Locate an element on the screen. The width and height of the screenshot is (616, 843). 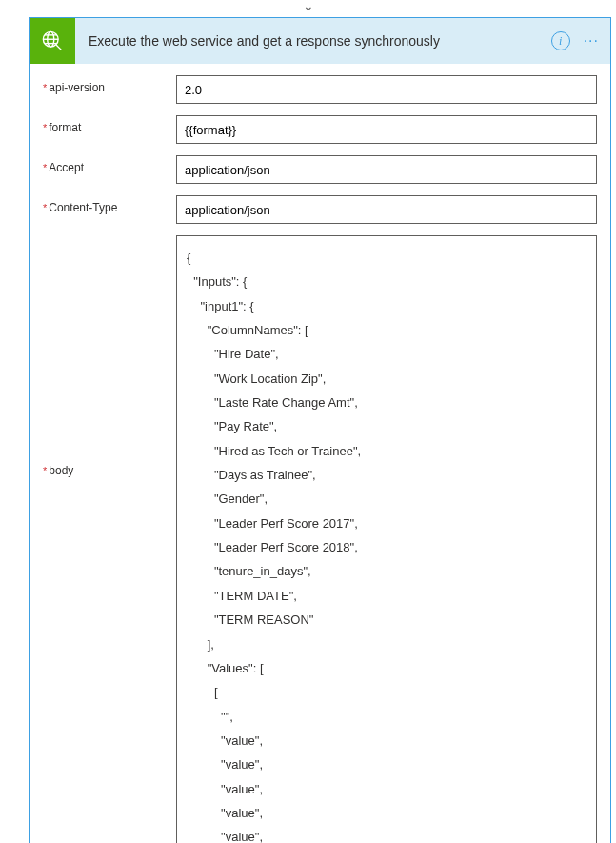
label-format: format is located at coordinates (109, 125).